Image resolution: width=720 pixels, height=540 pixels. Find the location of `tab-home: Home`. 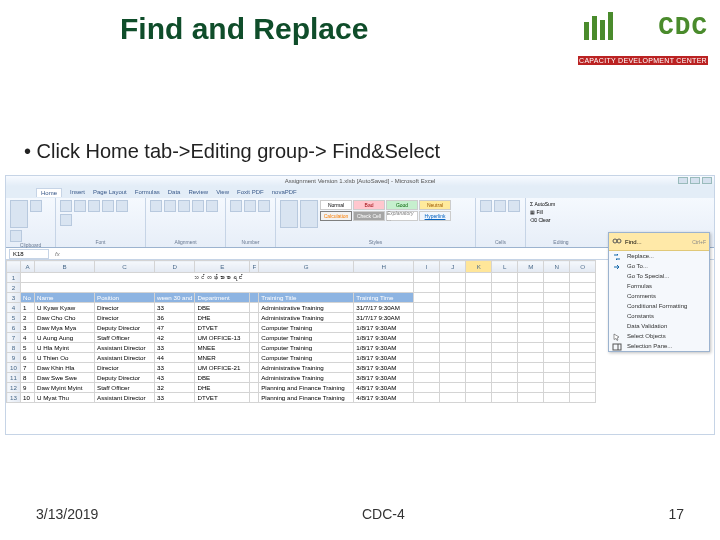

tab-home: Home is located at coordinates (49, 192).